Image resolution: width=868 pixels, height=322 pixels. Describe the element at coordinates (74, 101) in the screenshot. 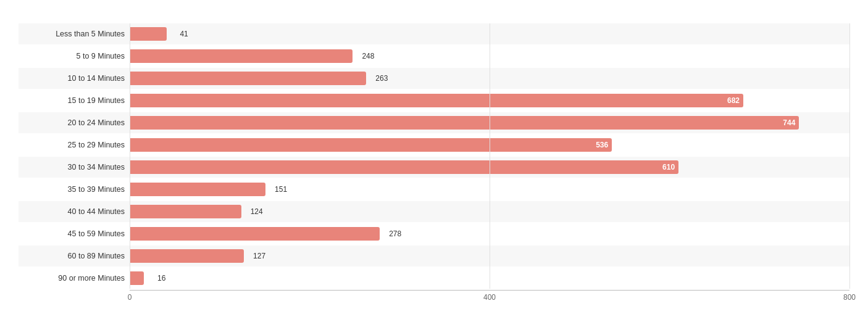

I see `bar-label: 15 to 19 Minutes` at that location.